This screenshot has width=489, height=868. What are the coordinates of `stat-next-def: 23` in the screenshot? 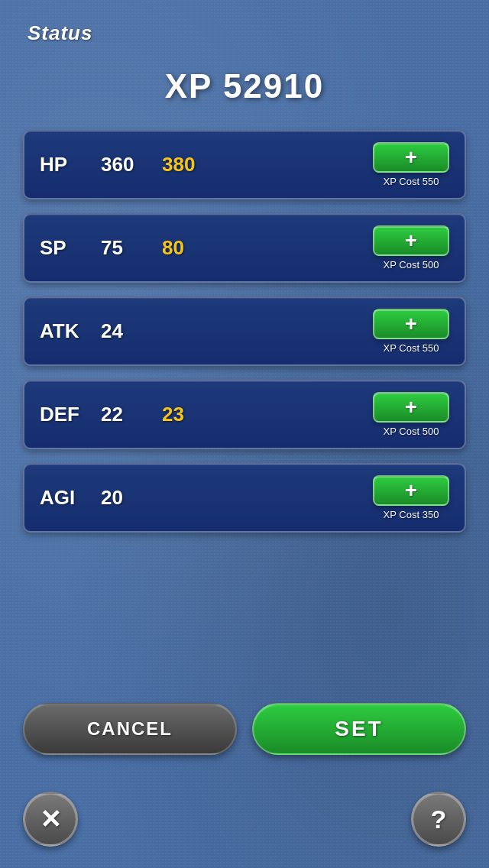 It's located at (185, 414).